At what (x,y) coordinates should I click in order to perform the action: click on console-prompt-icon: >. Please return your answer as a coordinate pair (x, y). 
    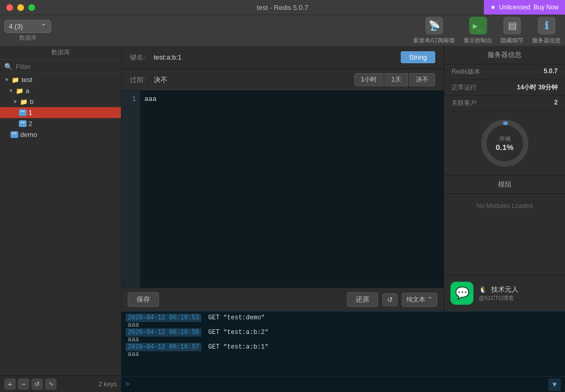
    Looking at the image, I should click on (128, 385).